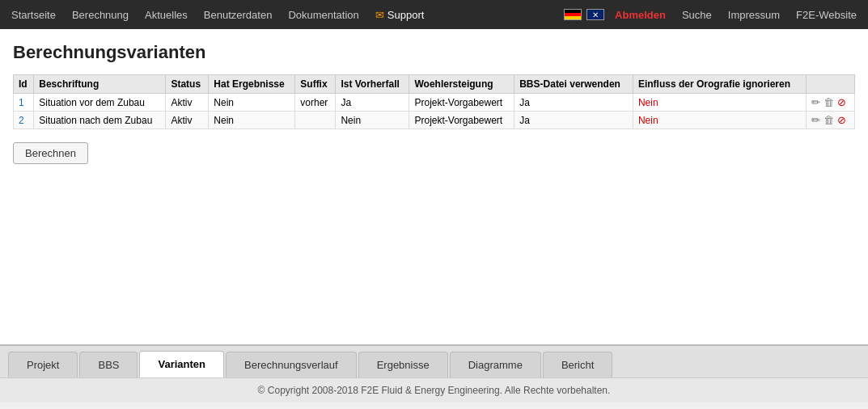  Describe the element at coordinates (380, 15) in the screenshot. I see `envelope-icon: ✉` at that location.